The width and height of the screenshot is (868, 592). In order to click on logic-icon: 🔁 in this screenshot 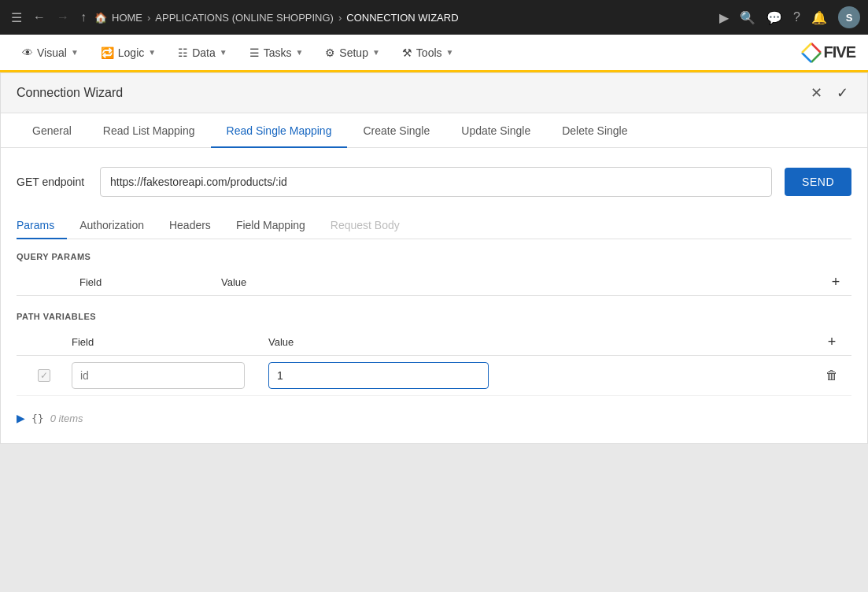, I will do `click(107, 53)`.